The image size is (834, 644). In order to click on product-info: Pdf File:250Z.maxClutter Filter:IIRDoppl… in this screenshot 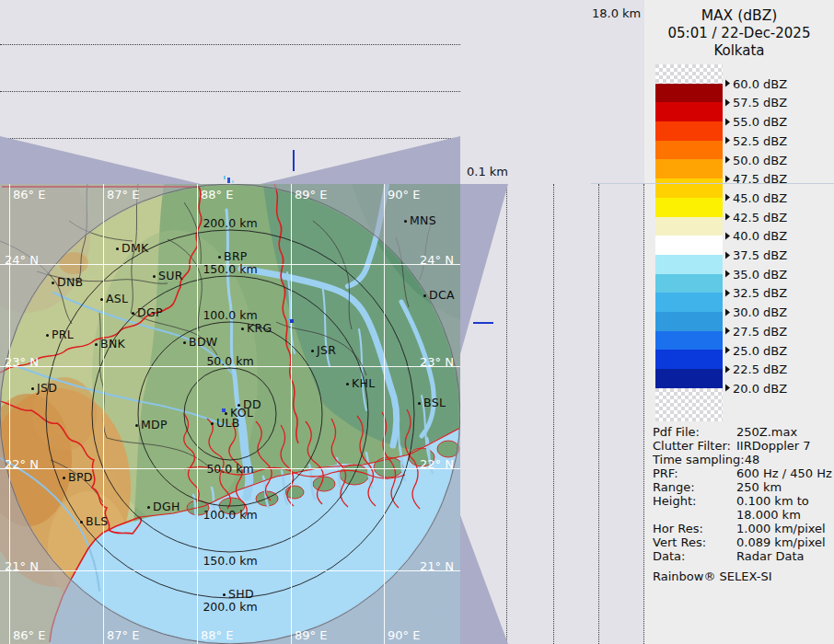, I will do `click(743, 494)`.